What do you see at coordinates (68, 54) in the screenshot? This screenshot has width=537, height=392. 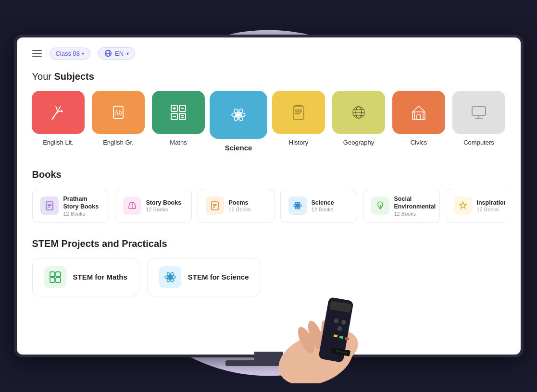 I see `class-label: Class 08` at bounding box center [68, 54].